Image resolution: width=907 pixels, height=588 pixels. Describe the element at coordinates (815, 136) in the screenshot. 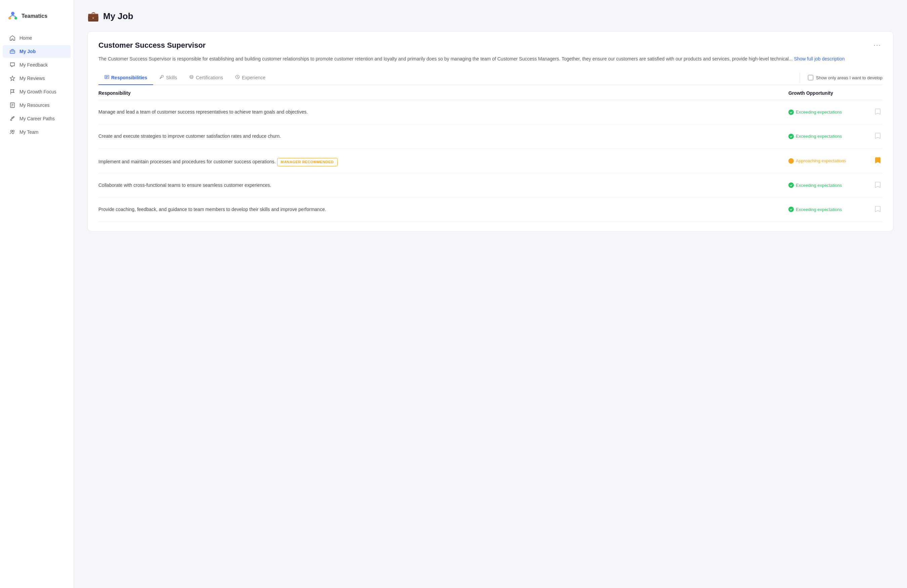

I see `status-badge-2: Exceeding expectations` at that location.